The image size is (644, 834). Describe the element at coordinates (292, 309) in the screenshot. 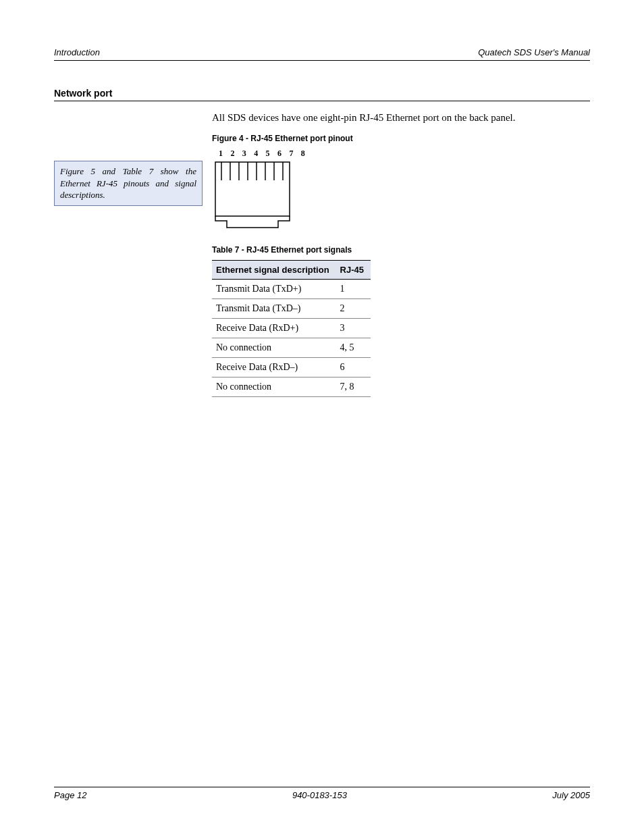

I see `table-row: Transmit Data (TxD–) 2` at that location.